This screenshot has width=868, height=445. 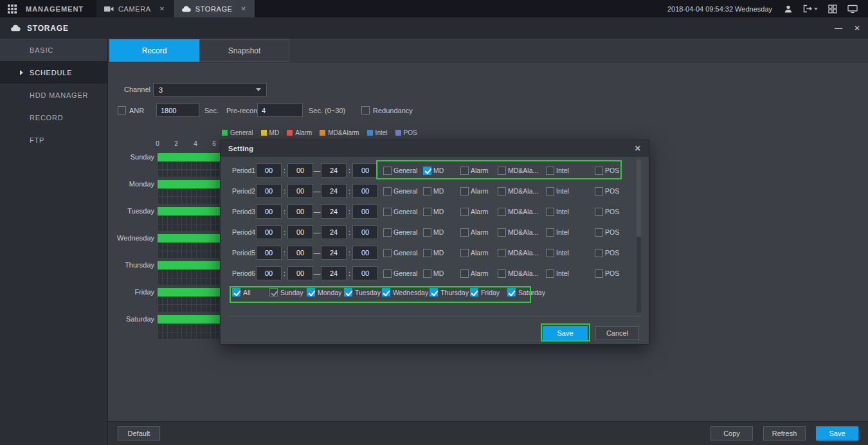 I want to click on channel-select: 3, so click(x=210, y=90).